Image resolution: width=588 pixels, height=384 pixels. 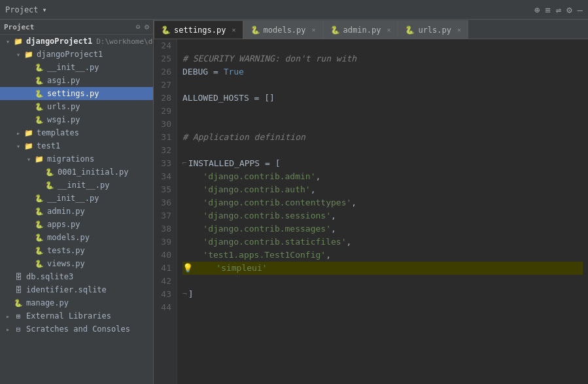 What do you see at coordinates (294, 10) in the screenshot?
I see `title-bar: Project ▾ ⊕ ≡ ⇌ ⚙ —` at bounding box center [294, 10].